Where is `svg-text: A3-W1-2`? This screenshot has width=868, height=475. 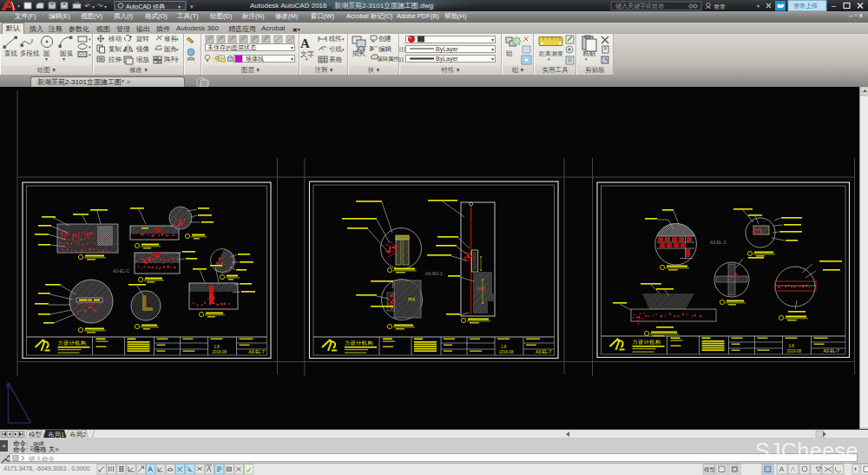
svg-text: A3-W1-2 is located at coordinates (434, 274).